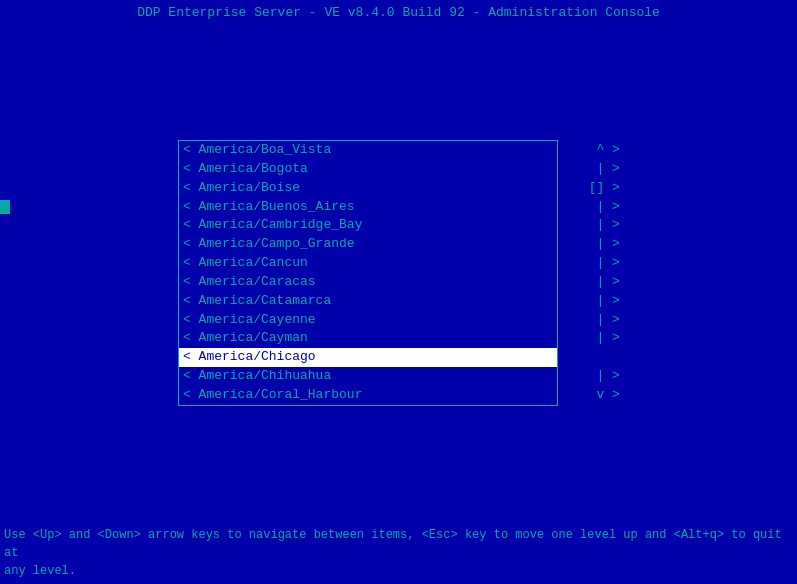 This screenshot has height=584, width=797. Describe the element at coordinates (402, 226) in the screenshot. I see `list-item-label: < America/Cambridge_Bay | >` at that location.